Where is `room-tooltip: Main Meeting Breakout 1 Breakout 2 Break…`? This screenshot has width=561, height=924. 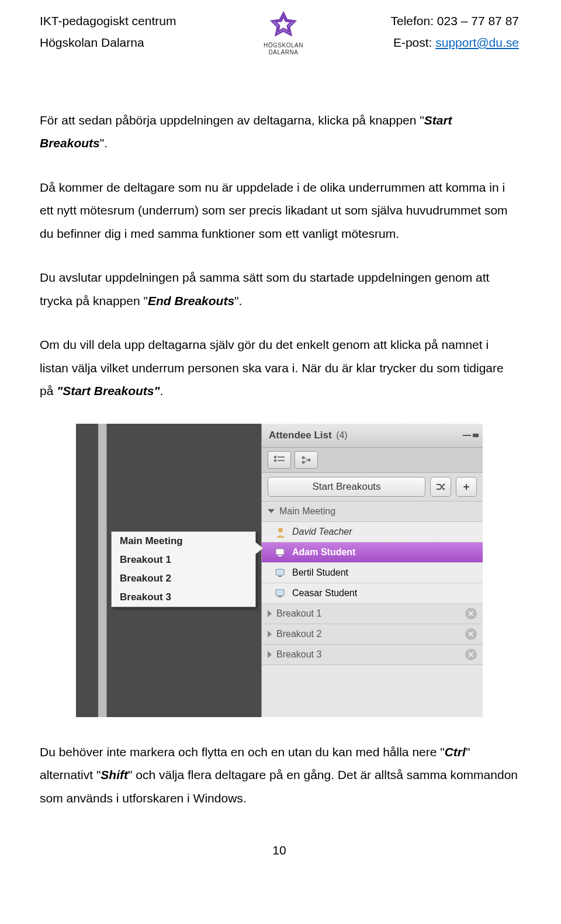 room-tooltip: Main Meeting Breakout 1 Breakout 2 Break… is located at coordinates (183, 569).